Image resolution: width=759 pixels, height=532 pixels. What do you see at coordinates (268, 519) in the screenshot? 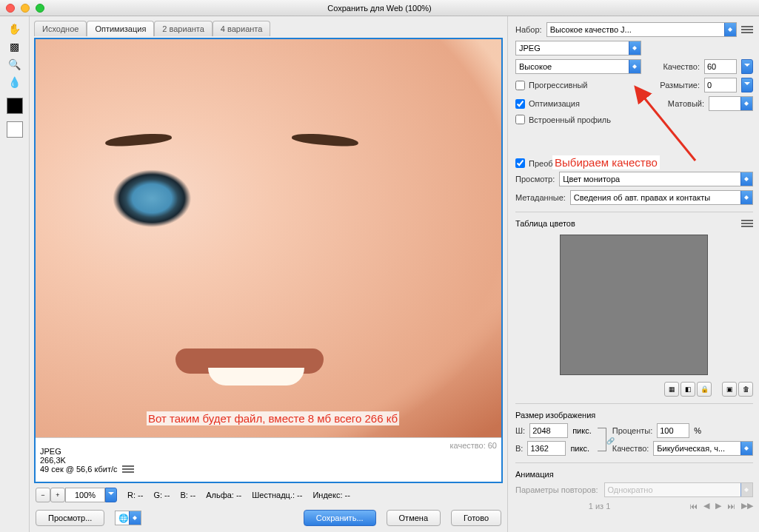
I see `action-row: Просмотр... 🌐 Сохранить... Отмена Готово` at bounding box center [268, 519].